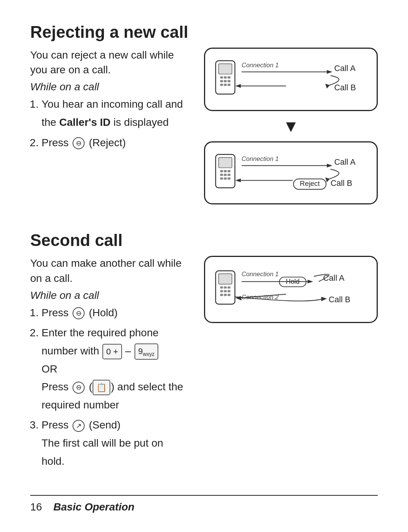 The width and height of the screenshot is (408, 532). I want to click on reject-diagram-top-svg: Connection 1 Call A Call B, so click(290, 79).